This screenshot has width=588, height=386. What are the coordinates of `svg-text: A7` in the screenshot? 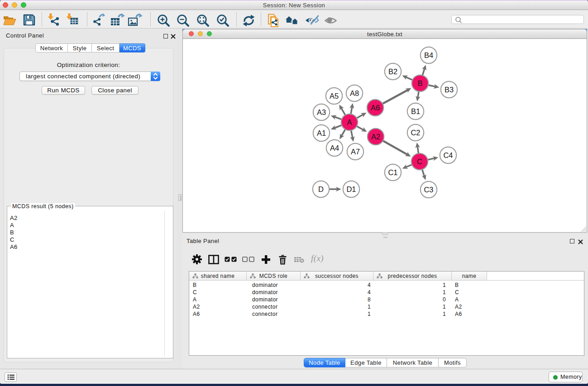 It's located at (355, 152).